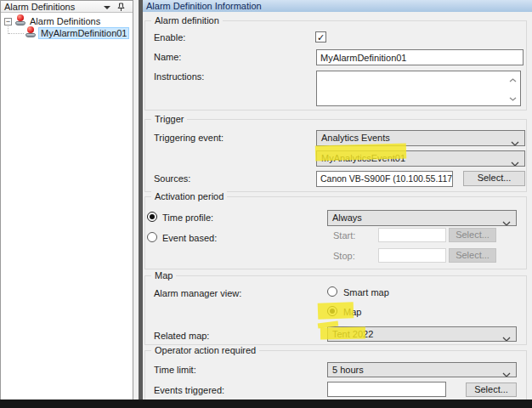 The width and height of the screenshot is (532, 408). I want to click on sources-label: Sources:, so click(172, 178).